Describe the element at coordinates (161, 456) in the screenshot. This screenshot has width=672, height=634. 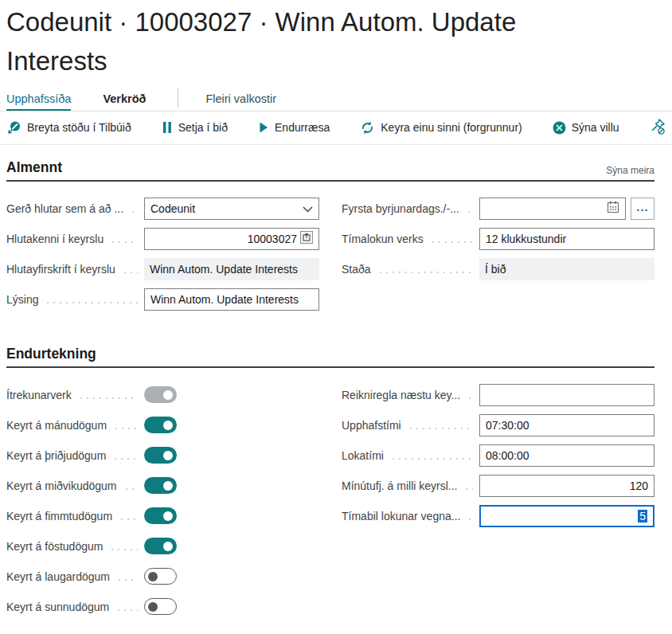
I see `run-tuesdays-toggle` at that location.